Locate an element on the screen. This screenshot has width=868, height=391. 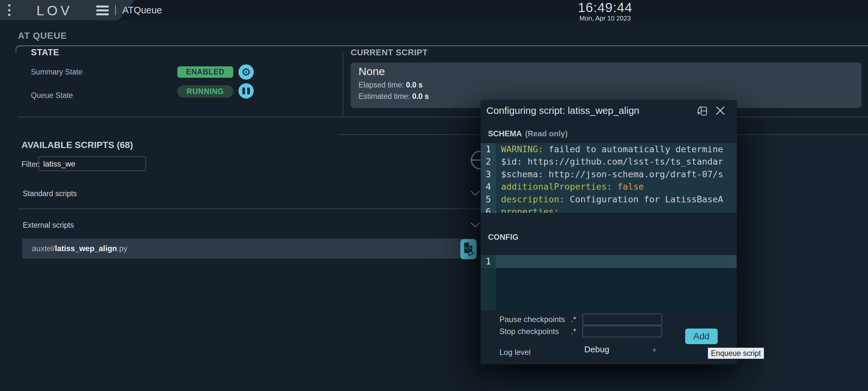
schema-heading: SCHEMA(Read only) is located at coordinates (528, 134).